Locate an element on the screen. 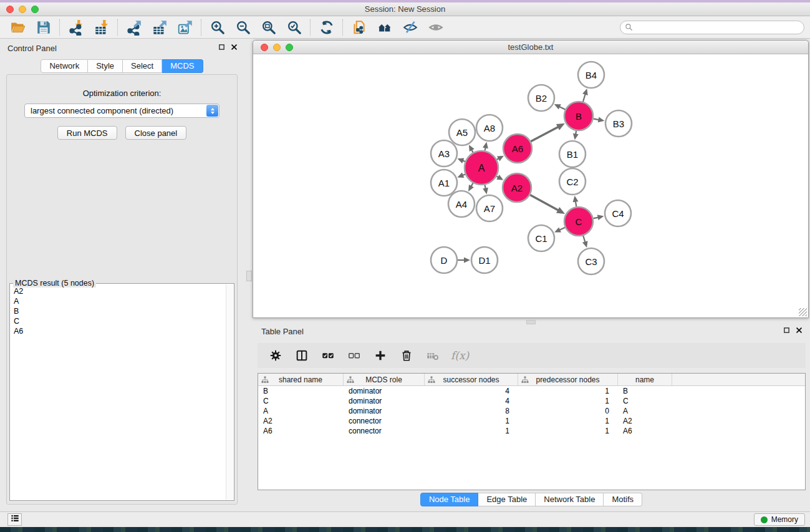 This screenshot has height=532, width=810. search-field is located at coordinates (712, 27).